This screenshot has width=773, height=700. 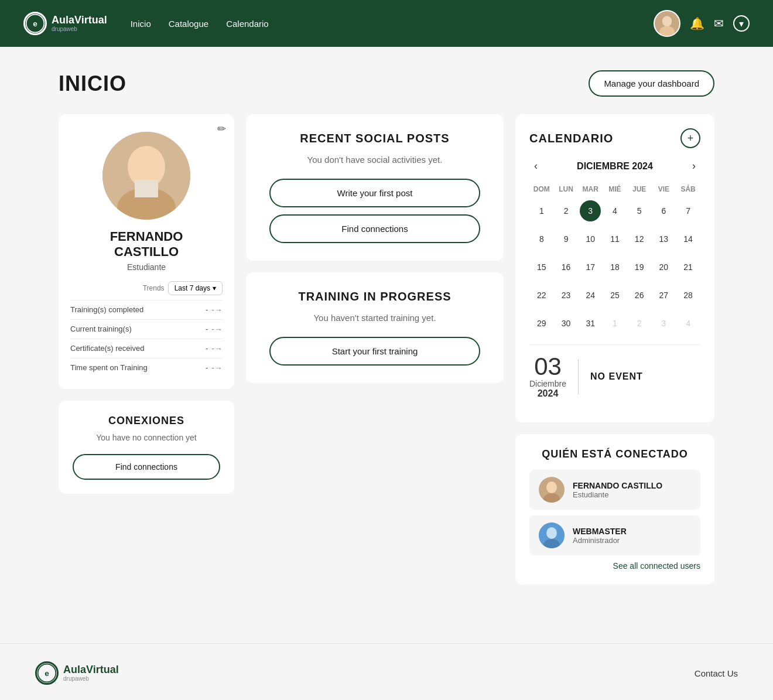 What do you see at coordinates (196, 288) in the screenshot?
I see `trends-dropdown: Last 7 days ▾` at bounding box center [196, 288].